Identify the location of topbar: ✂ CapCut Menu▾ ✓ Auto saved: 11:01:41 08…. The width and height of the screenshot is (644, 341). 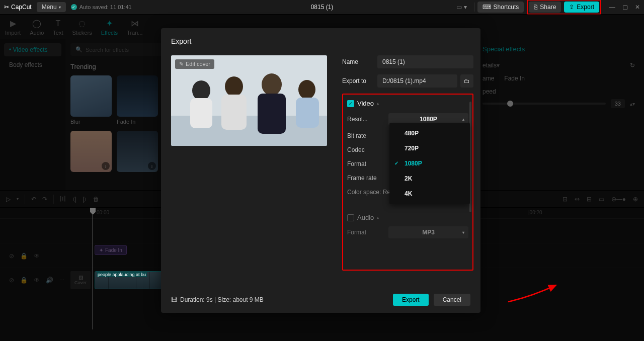
(322, 7).